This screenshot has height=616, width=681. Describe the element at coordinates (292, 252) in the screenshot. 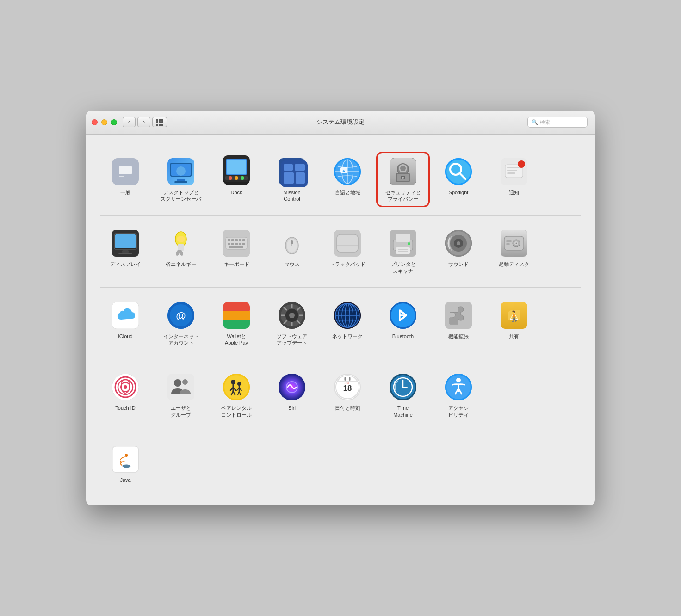

I see `pref-mouse: マウス` at that location.